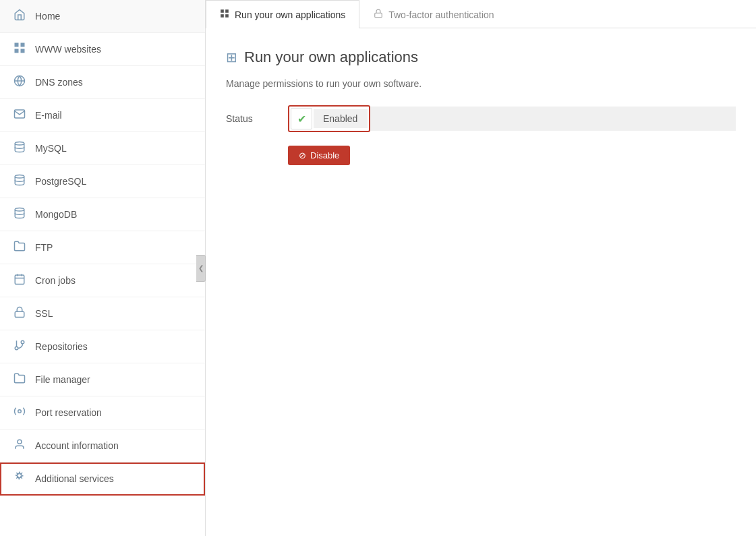  I want to click on www-websites-icon, so click(20, 49).